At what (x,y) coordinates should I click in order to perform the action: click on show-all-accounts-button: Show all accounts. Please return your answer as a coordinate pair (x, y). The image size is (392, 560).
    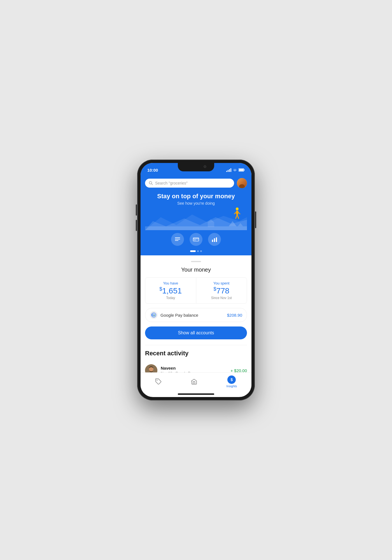
    Looking at the image, I should click on (196, 333).